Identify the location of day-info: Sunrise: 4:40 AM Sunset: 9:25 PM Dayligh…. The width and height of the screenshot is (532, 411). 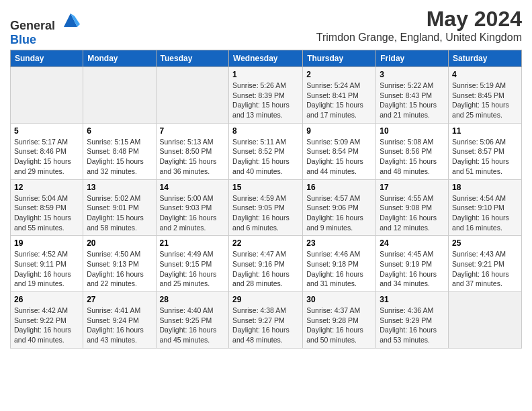
(193, 325).